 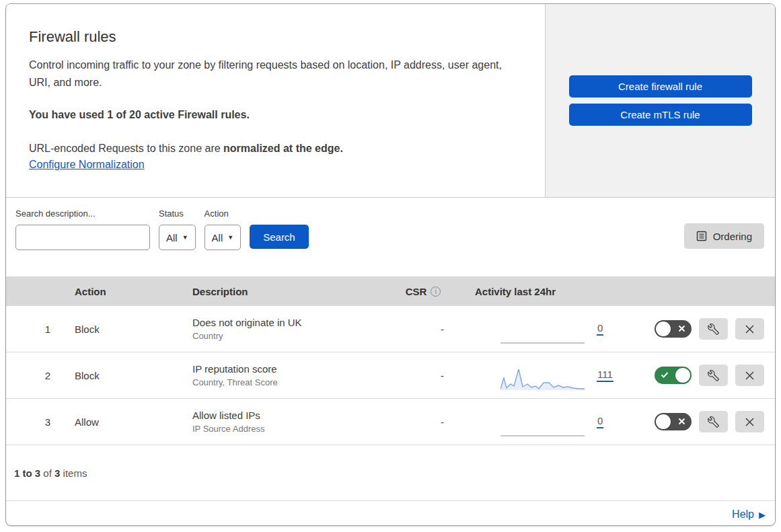 I want to click on rule-description-cell: IP reputation score Country, Threat Scor…, so click(x=285, y=375).